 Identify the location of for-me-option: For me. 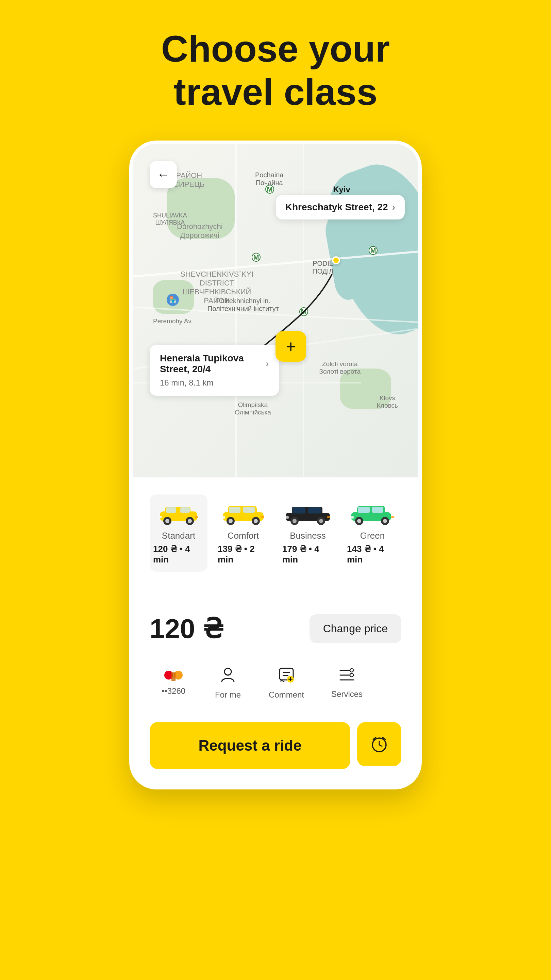
(228, 683).